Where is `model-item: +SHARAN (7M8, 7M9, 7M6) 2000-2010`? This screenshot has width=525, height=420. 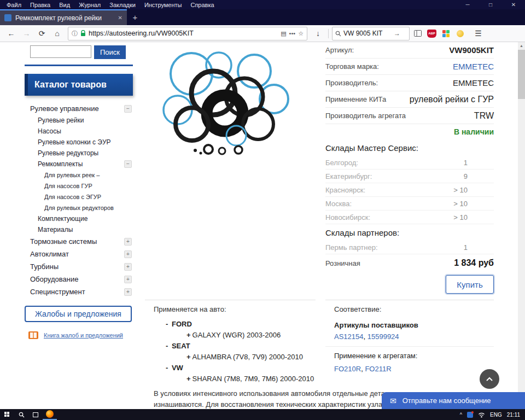
model-item: +SHARAN (7M8, 7M9, 7M6) 2000-2010 is located at coordinates (235, 380).